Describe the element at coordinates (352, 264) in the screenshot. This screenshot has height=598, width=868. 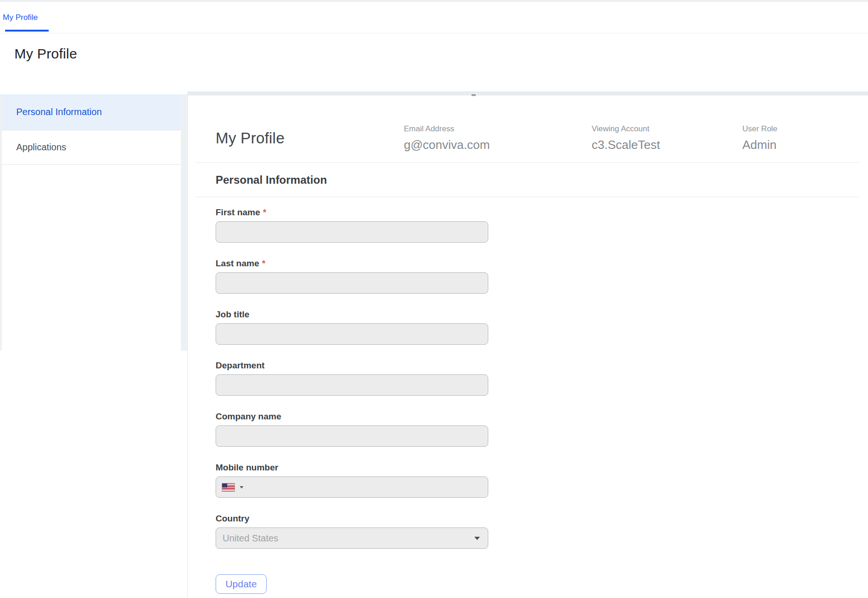
I see `last-name-label: Last name*` at that location.